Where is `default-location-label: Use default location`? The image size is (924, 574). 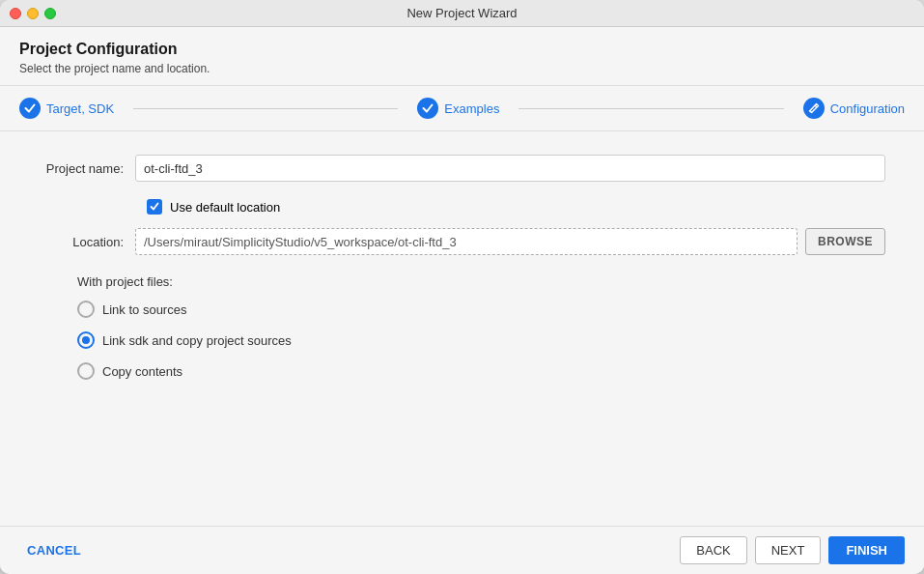
default-location-label: Use default location is located at coordinates (225, 207).